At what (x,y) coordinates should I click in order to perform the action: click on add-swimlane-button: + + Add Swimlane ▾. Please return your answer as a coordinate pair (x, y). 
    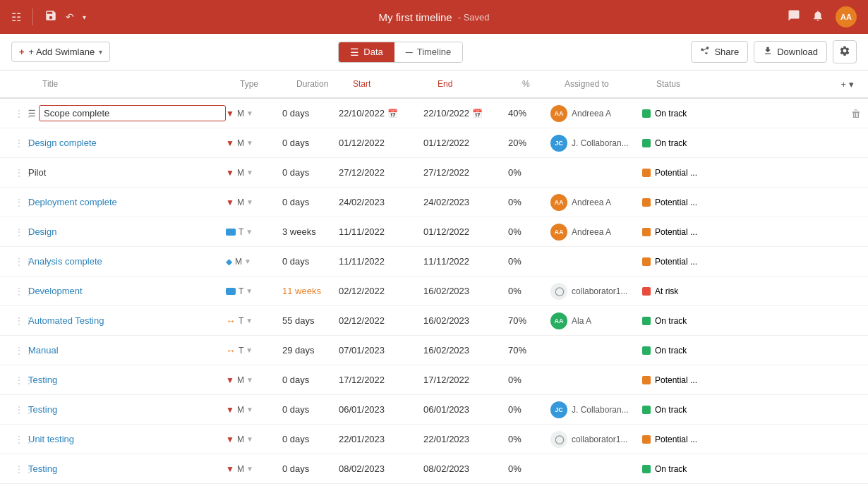
    Looking at the image, I should click on (61, 52).